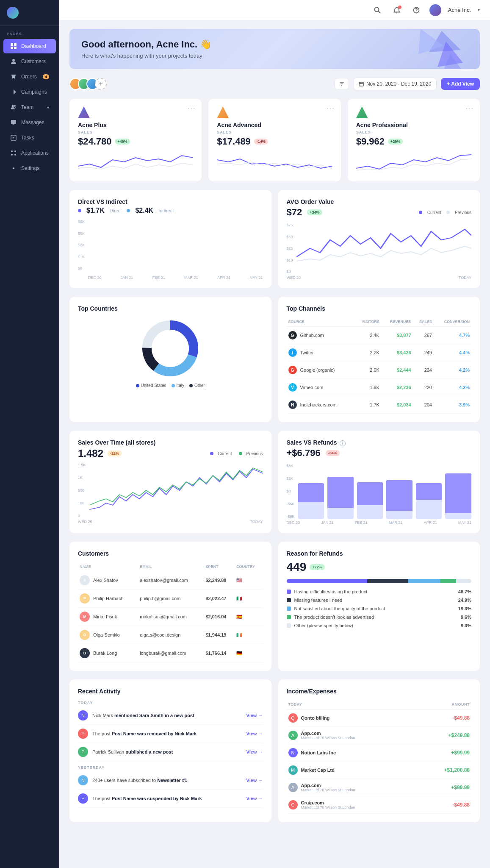  I want to click on sidebar-label-dashboard: Dashboard, so click(34, 46).